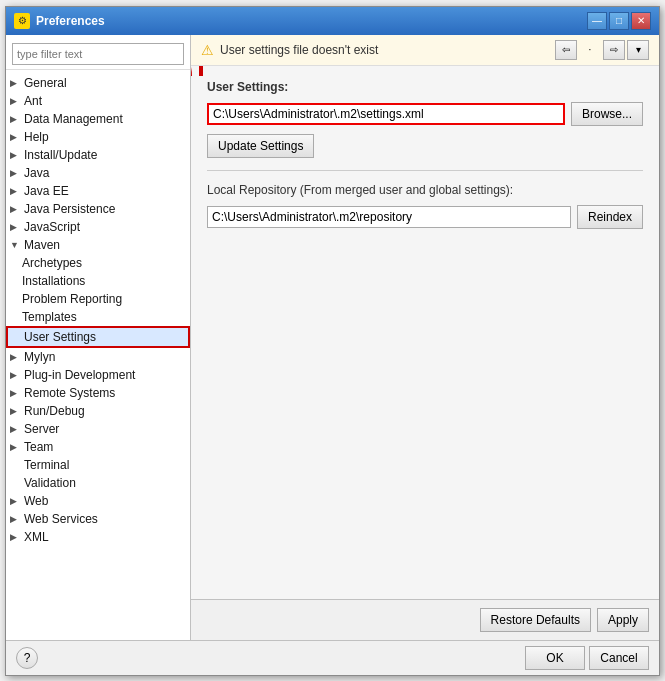  What do you see at coordinates (425, 114) in the screenshot?
I see `user-settings-row: Browse...` at bounding box center [425, 114].